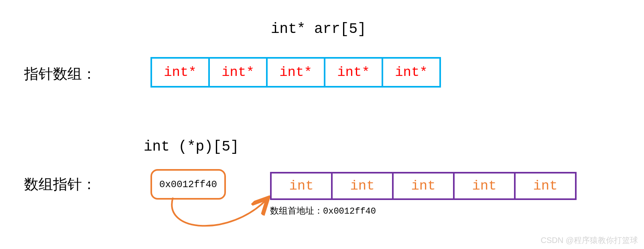 This screenshot has height=249, width=644. Describe the element at coordinates (215, 215) in the screenshot. I see `arrow-icon` at that location.